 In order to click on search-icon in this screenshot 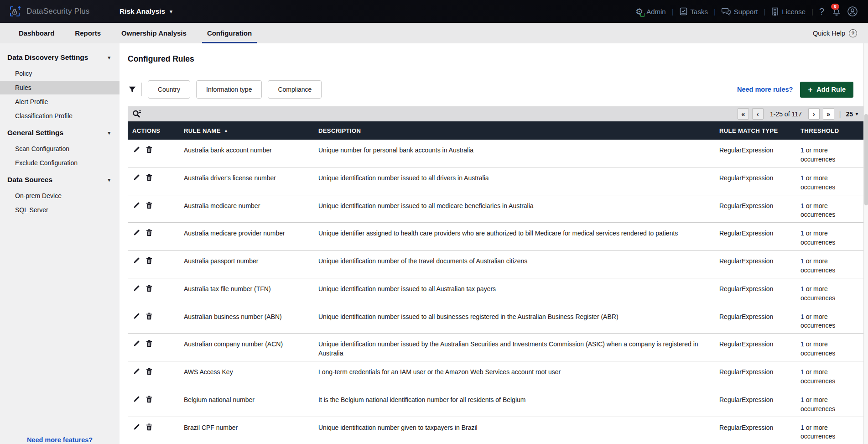, I will do `click(137, 114)`.